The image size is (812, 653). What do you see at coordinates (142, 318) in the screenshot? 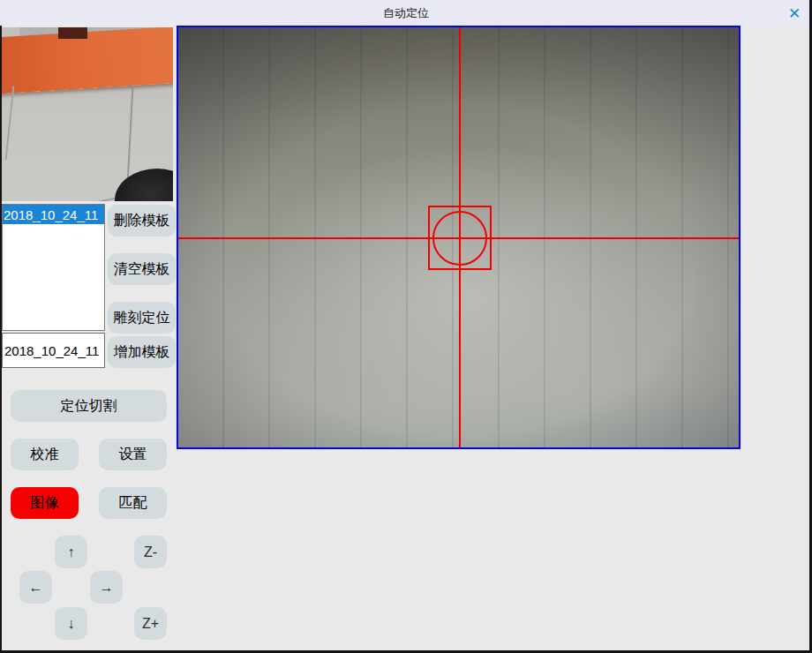
I see `button-label: 雕刻定位` at bounding box center [142, 318].